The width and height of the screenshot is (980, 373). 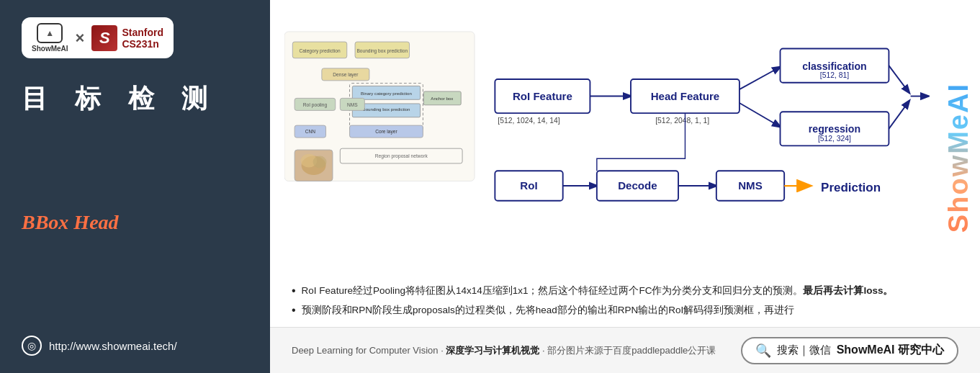 I want to click on svg-text: CNN, so click(x=311, y=131).